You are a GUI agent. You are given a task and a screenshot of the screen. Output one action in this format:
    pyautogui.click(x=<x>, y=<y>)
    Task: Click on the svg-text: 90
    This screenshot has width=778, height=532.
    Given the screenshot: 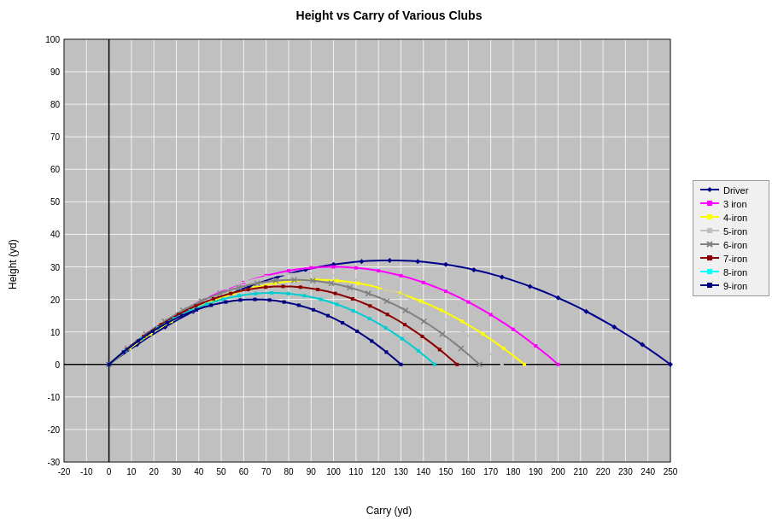 What is the action you would take?
    pyautogui.click(x=312, y=471)
    